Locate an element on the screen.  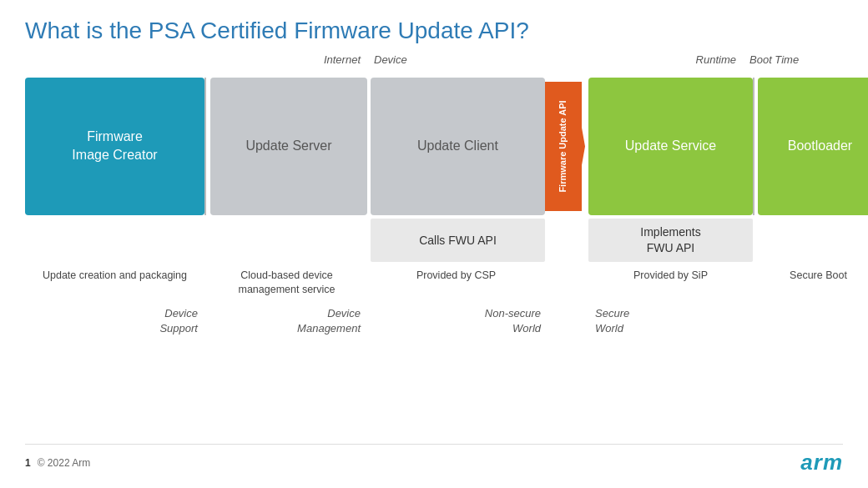
svg-text: Firmware Update API is located at coordinates (563, 146).